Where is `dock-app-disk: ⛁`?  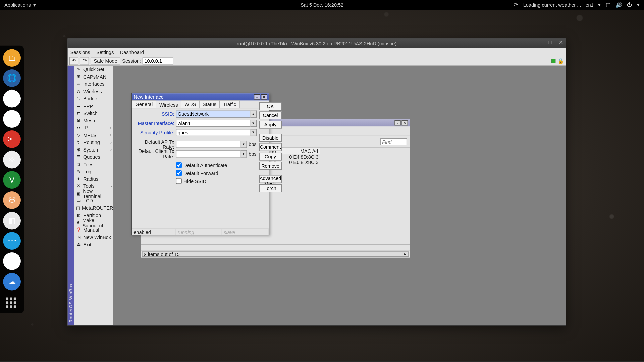 dock-app-disk: ⛁ is located at coordinates (12, 200).